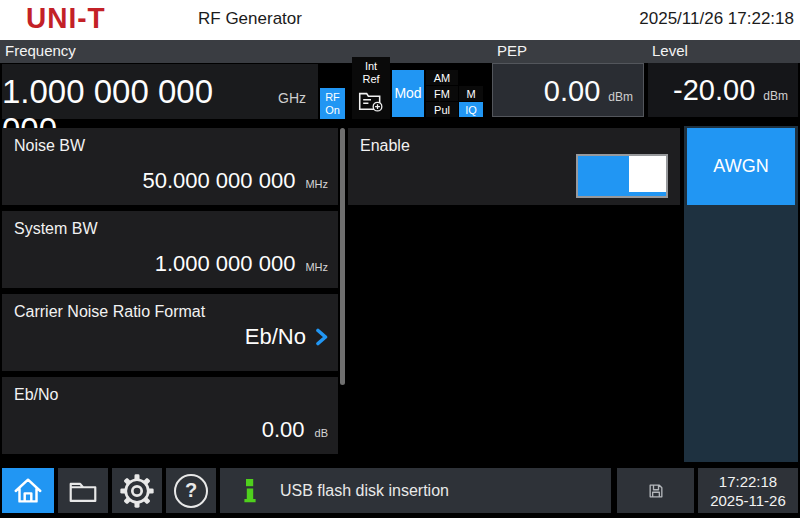 This screenshot has width=800, height=518. What do you see at coordinates (741, 166) in the screenshot?
I see `tab-awgn: AWGN` at bounding box center [741, 166].